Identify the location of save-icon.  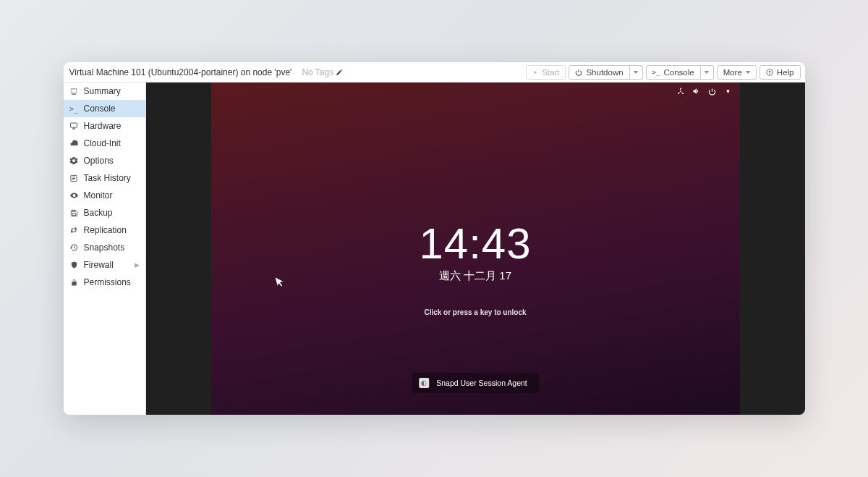
(74, 213).